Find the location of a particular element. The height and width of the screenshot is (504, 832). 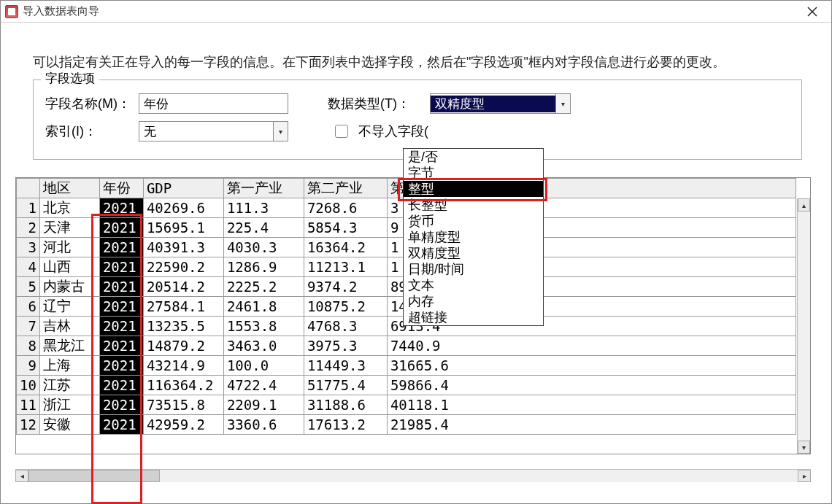

table-cell: 浙江 is located at coordinates (69, 406).